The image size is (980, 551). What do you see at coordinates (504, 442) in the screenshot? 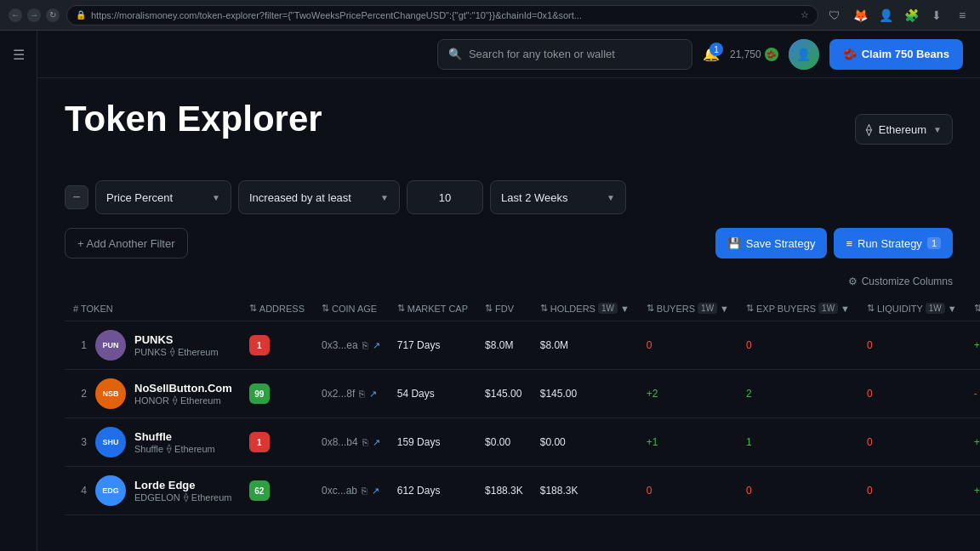
I see `market-cap-cell: $0.00` at bounding box center [504, 442].